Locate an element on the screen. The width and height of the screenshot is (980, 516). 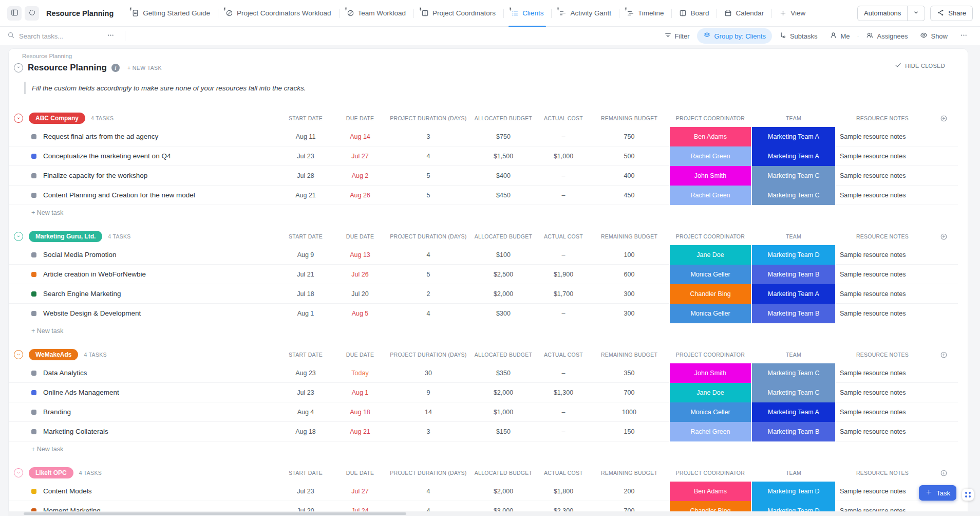
tab-clients: Clients is located at coordinates (527, 13).